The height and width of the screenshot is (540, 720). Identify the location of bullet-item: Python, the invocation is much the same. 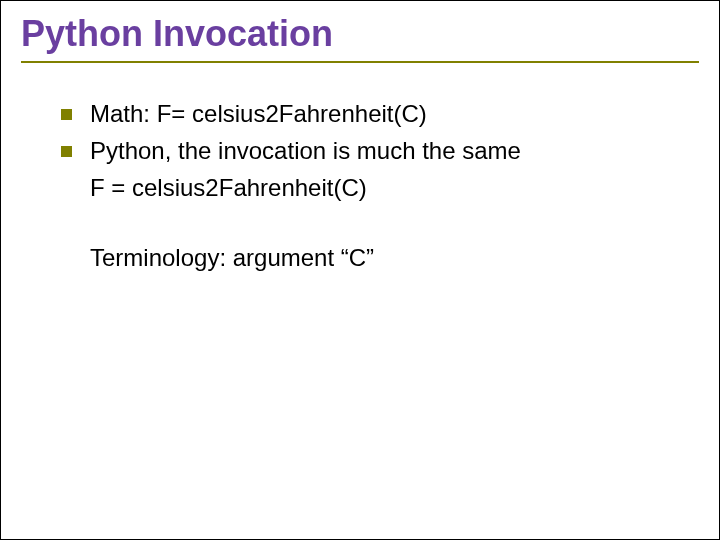
(380, 152).